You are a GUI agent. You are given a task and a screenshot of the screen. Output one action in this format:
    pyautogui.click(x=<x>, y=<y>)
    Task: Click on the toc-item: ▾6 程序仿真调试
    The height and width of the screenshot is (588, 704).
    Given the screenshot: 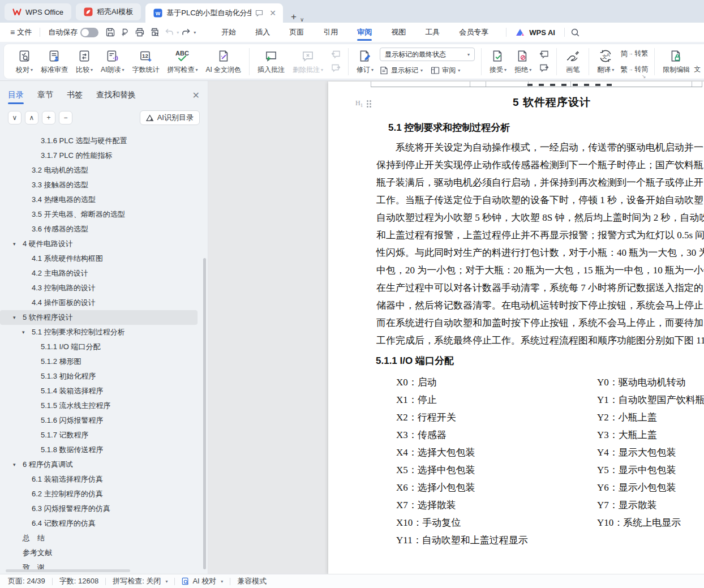 What is the action you would take?
    pyautogui.click(x=101, y=465)
    